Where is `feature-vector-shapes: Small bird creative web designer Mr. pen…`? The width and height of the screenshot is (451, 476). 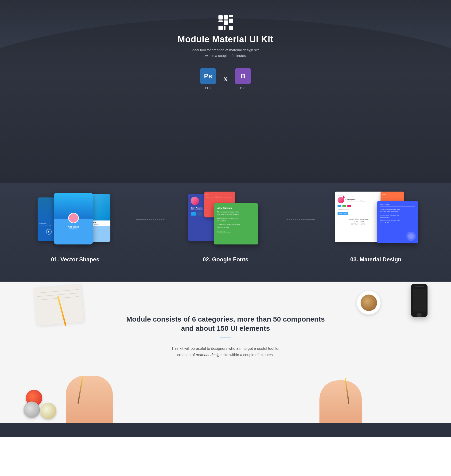 feature-vector-shapes: Small bird creative web designer Mr. pen… is located at coordinates (75, 227).